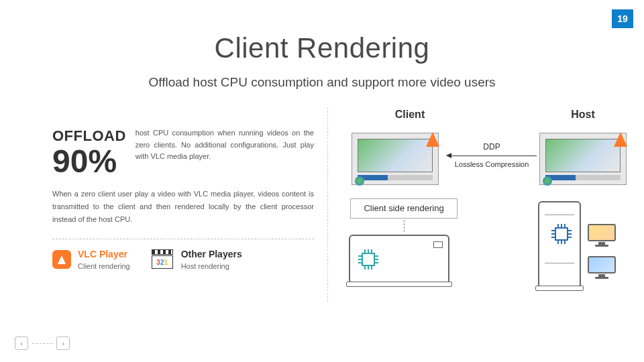 This screenshot has height=362, width=644. I want to click on page-subtitle: Offload host CPU consumption and support…, so click(322, 82).